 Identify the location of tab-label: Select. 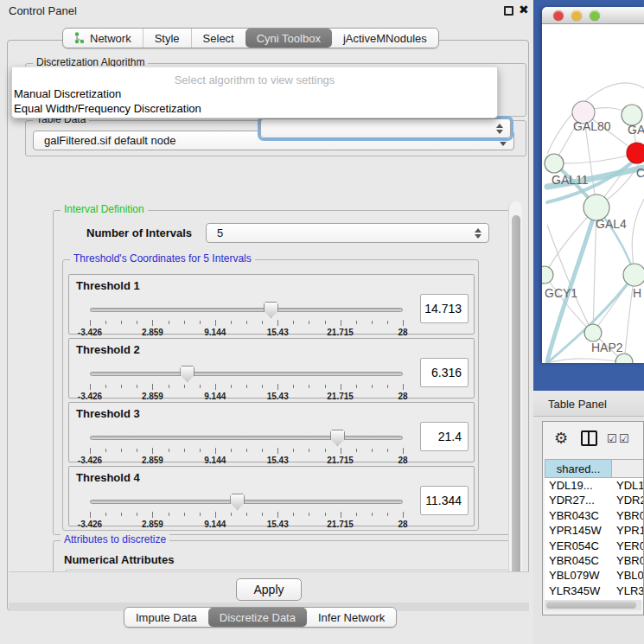
(219, 38).